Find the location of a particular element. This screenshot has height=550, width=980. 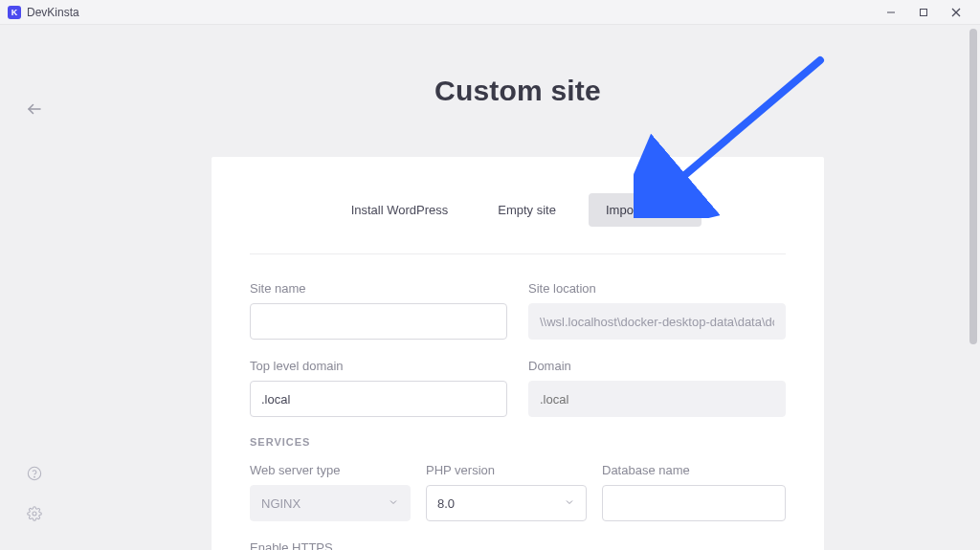

tab-install-wordpress: Install WordPress is located at coordinates (400, 210).